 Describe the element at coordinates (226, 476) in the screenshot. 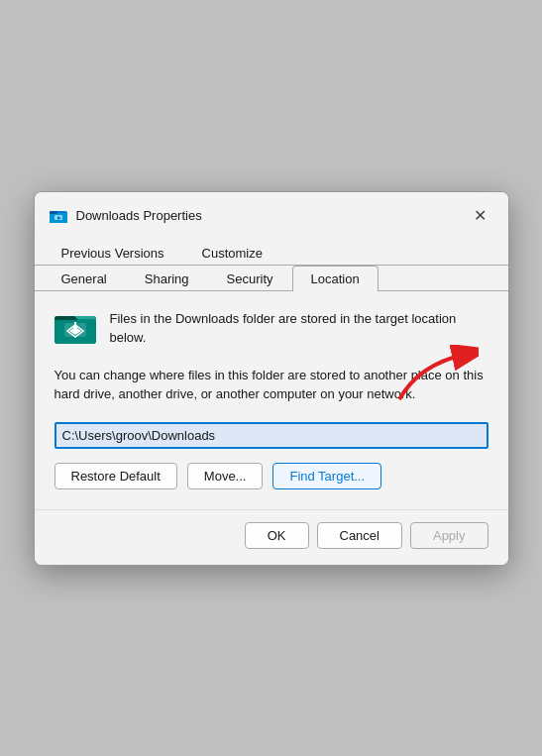

I see `move-button: Move...` at that location.